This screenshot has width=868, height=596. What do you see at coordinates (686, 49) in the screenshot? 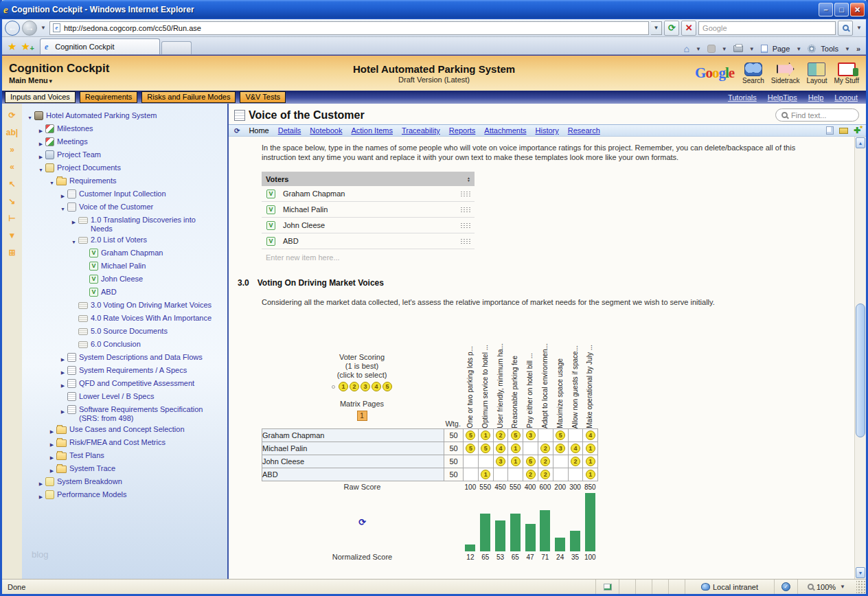
I see `home-icon: ⌂` at bounding box center [686, 49].